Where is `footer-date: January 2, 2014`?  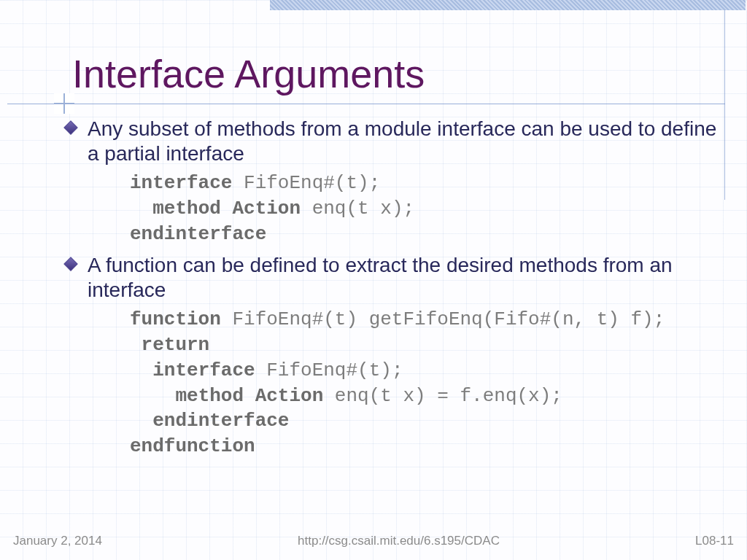 footer-date: January 2, 2014 is located at coordinates (58, 541).